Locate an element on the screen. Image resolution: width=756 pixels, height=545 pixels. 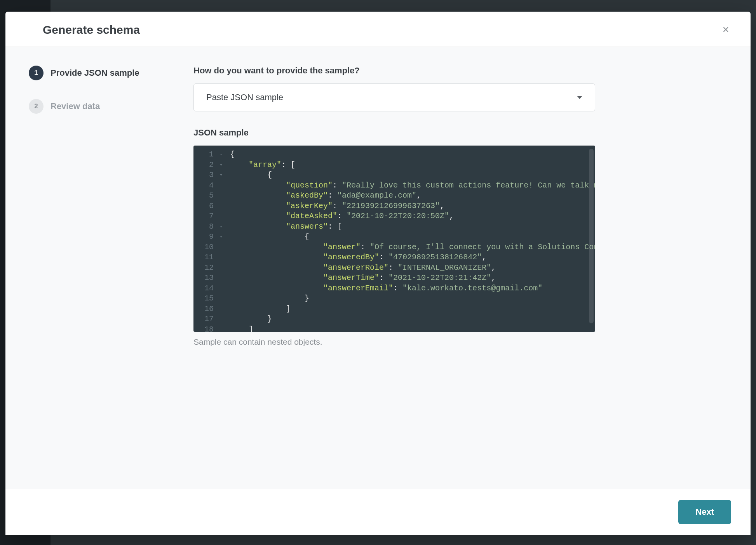
chevron-down-icon is located at coordinates (580, 97).